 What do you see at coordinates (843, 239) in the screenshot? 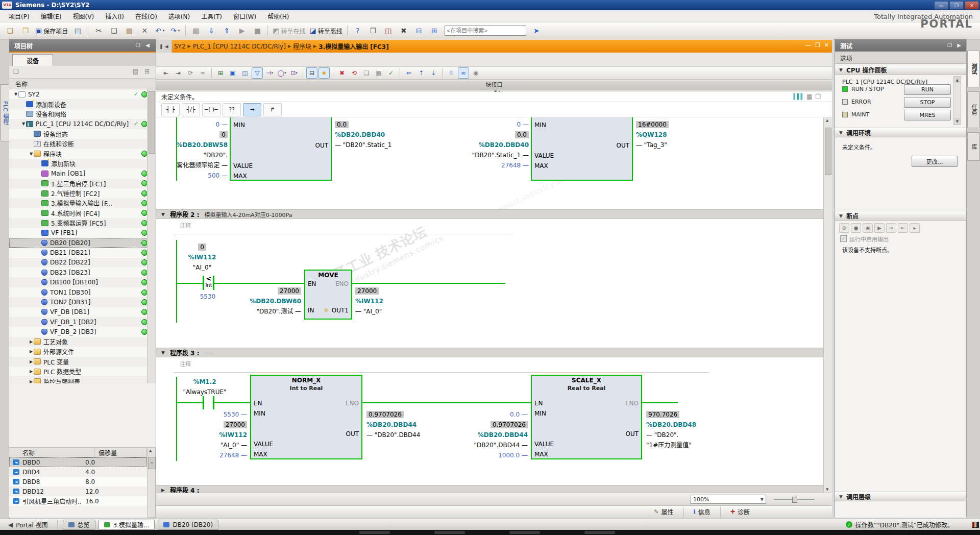
I see `enable-outputs-checkbox: ✓` at bounding box center [843, 239].